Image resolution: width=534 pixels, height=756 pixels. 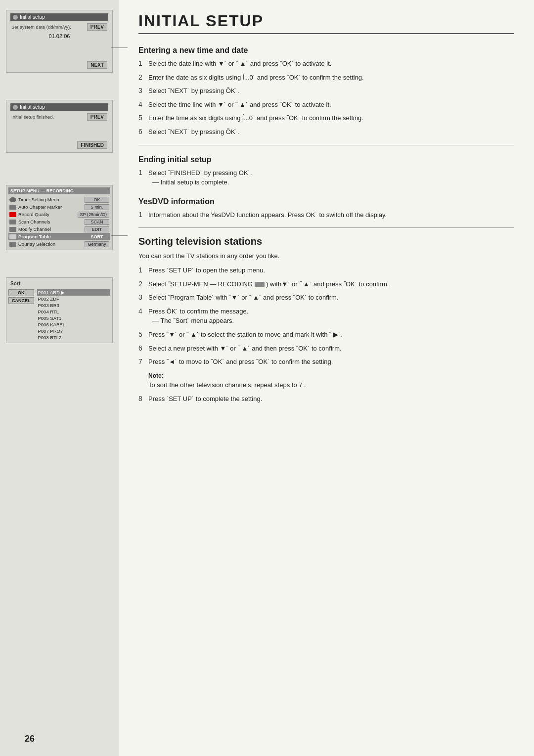 I want to click on ending-step-1: 1 Select ˝FINISHED˙ by pressing OK˙. — I…, so click(x=326, y=178).